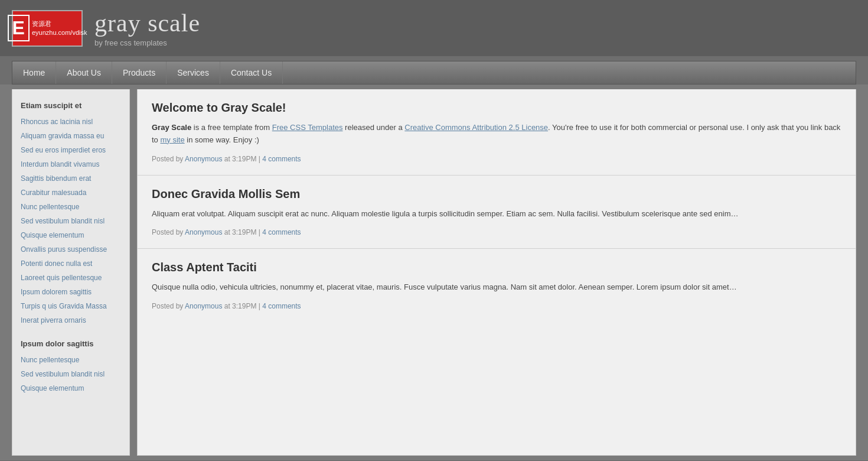  What do you see at coordinates (497, 134) in the screenshot?
I see `post-1-body: Gray Scale is a free template from Free …` at bounding box center [497, 134].